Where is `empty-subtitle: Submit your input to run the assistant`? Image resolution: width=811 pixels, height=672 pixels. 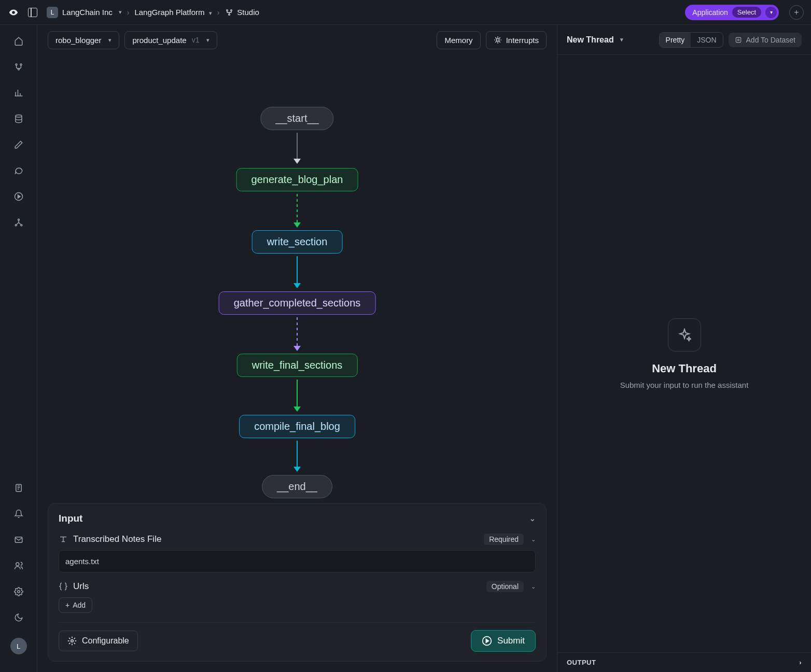
empty-subtitle: Submit your input to run the assistant is located at coordinates (684, 385).